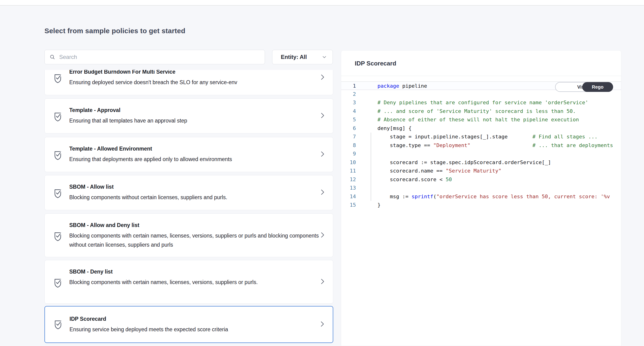  What do you see at coordinates (294, 57) in the screenshot?
I see `entity-filter-label: Entity: All` at bounding box center [294, 57].